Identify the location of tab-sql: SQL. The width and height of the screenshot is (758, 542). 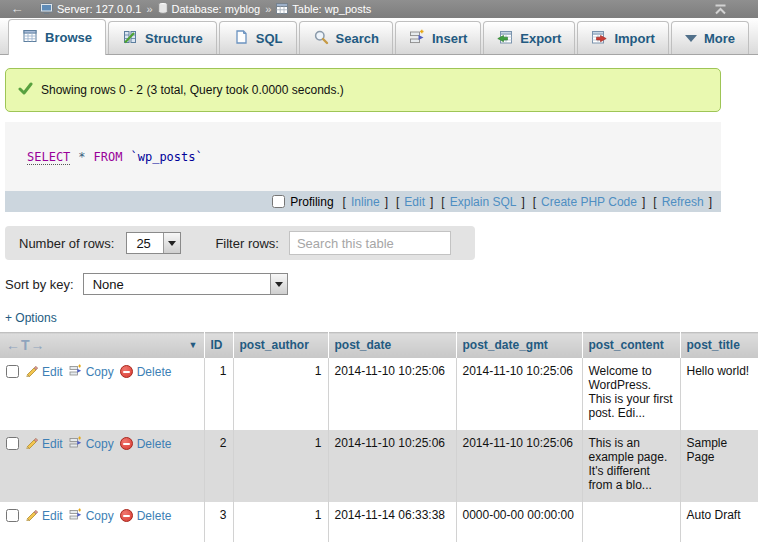
(258, 38).